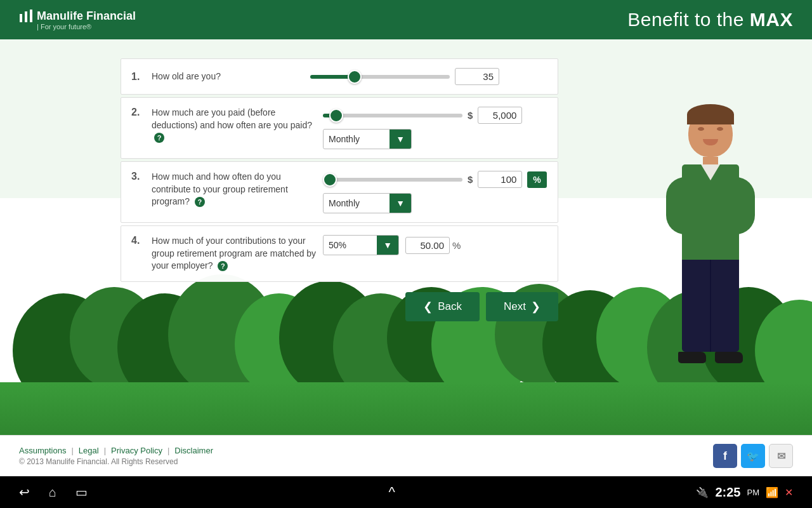  What do you see at coordinates (339, 76) in the screenshot?
I see `question-1-row: 1. How old are you?` at bounding box center [339, 76].